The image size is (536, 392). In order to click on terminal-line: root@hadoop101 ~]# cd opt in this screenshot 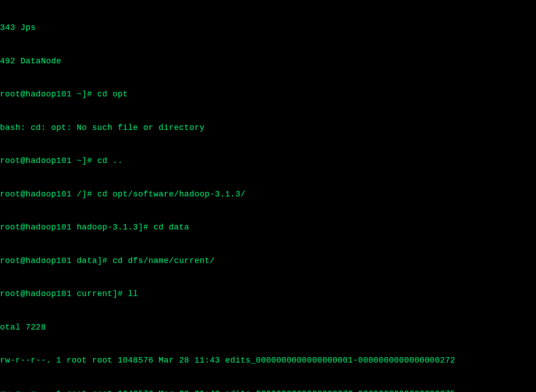, I will do `click(268, 94)`.